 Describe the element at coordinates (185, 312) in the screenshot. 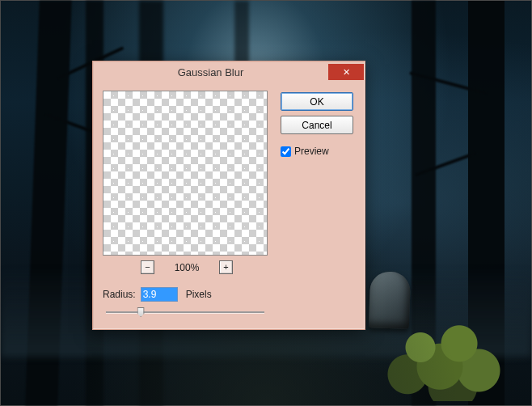

I see `slider-track` at that location.